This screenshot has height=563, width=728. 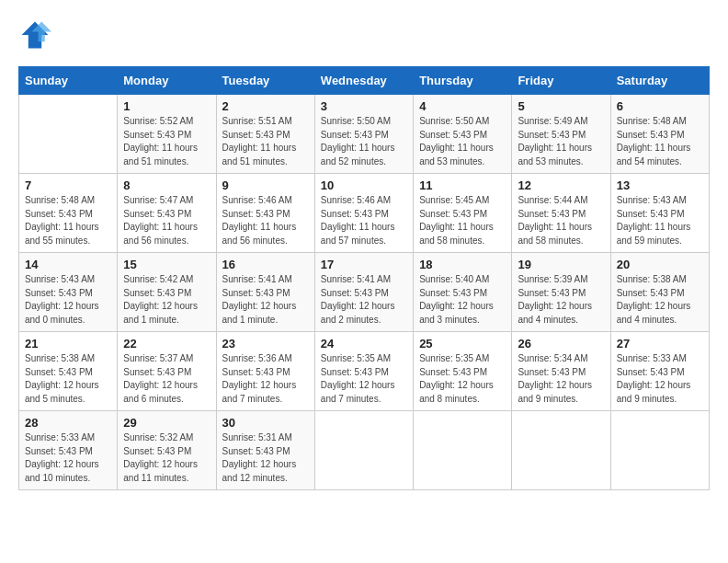 What do you see at coordinates (167, 81) in the screenshot?
I see `weekday-header-monday: Monday` at bounding box center [167, 81].